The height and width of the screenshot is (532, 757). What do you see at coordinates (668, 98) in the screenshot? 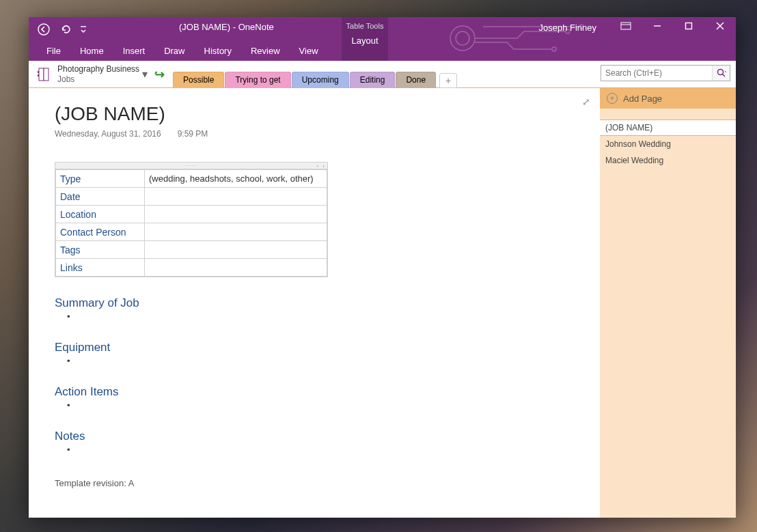
I see `add-page-button: + Add Page` at bounding box center [668, 98].